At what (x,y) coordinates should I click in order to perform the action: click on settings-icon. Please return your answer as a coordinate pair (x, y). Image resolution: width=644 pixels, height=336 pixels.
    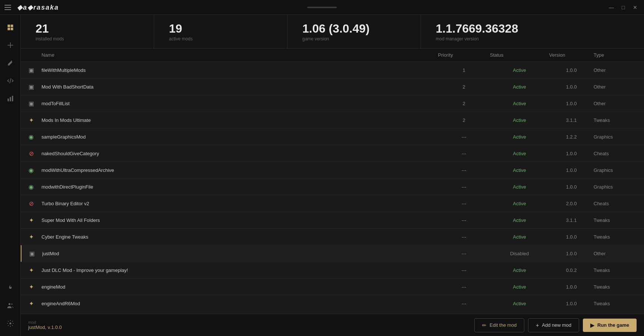
    Looking at the image, I should click on (10, 323).